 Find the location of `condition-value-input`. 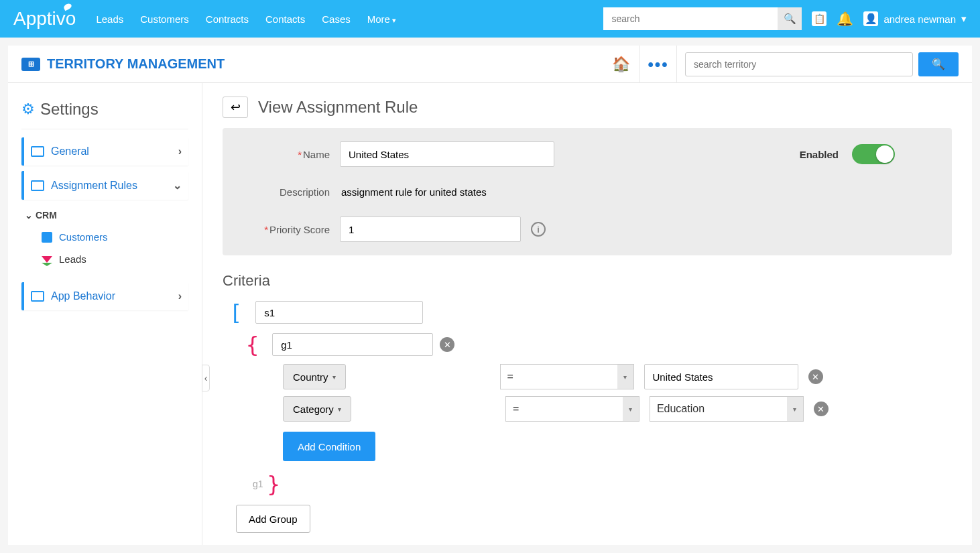

condition-value-input is located at coordinates (721, 377).